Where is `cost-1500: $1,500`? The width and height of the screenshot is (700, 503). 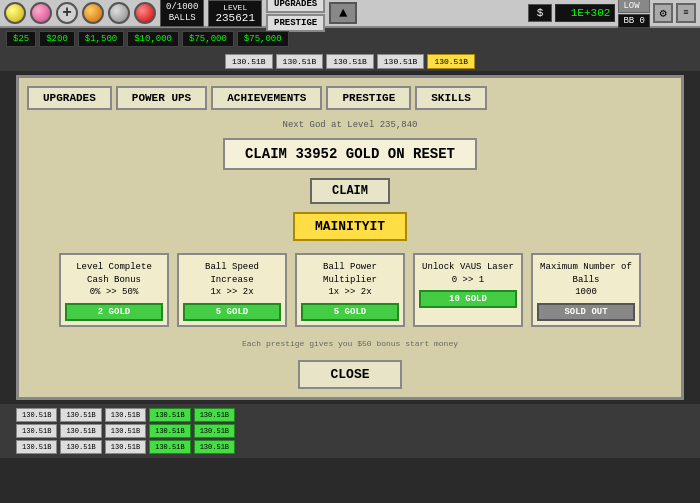 cost-1500: $1,500 is located at coordinates (101, 39).